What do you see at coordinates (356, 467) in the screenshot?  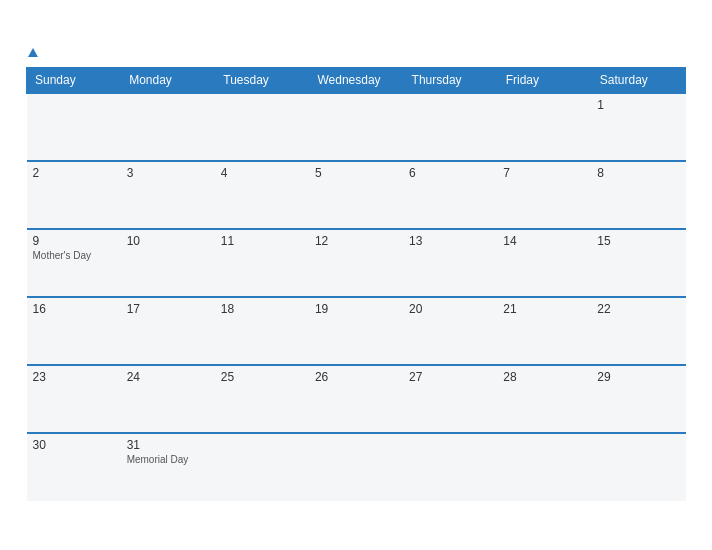 I see `week-row-5: 3031Memorial Day` at bounding box center [356, 467].